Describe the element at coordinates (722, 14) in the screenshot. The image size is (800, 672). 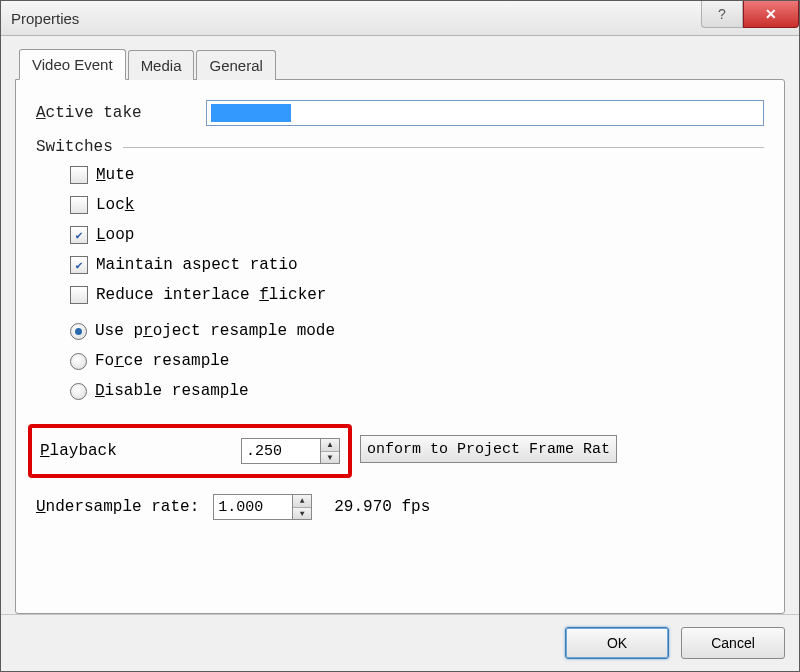
I see `help-icon: ?` at that location.